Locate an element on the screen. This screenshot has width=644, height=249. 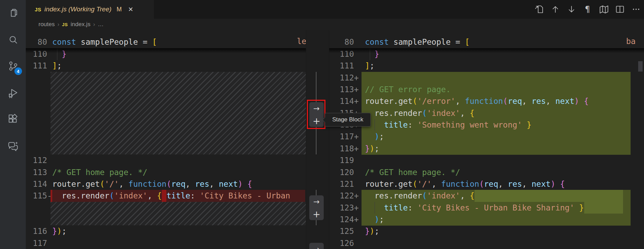
split-editor-icon is located at coordinates (620, 10).